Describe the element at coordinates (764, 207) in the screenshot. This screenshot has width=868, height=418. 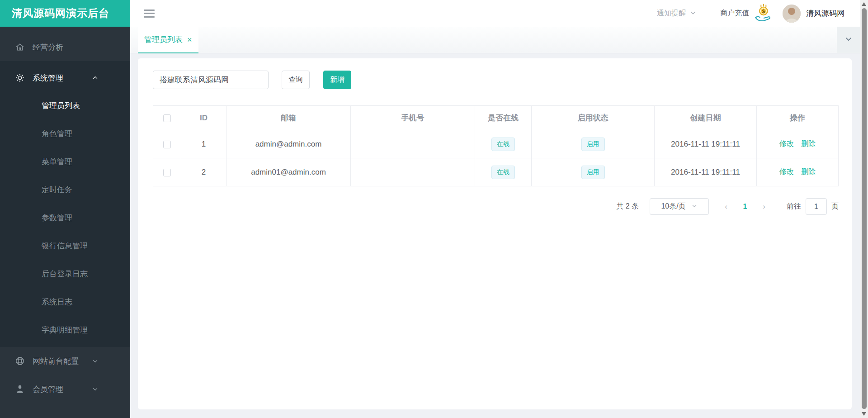
I see `next-page-button: ›` at that location.